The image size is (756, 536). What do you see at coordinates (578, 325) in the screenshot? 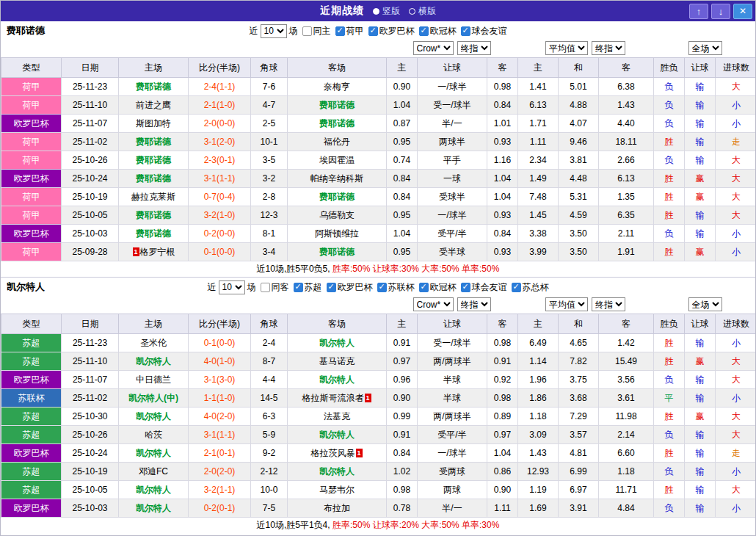
I see `column-header: 和` at bounding box center [578, 325].